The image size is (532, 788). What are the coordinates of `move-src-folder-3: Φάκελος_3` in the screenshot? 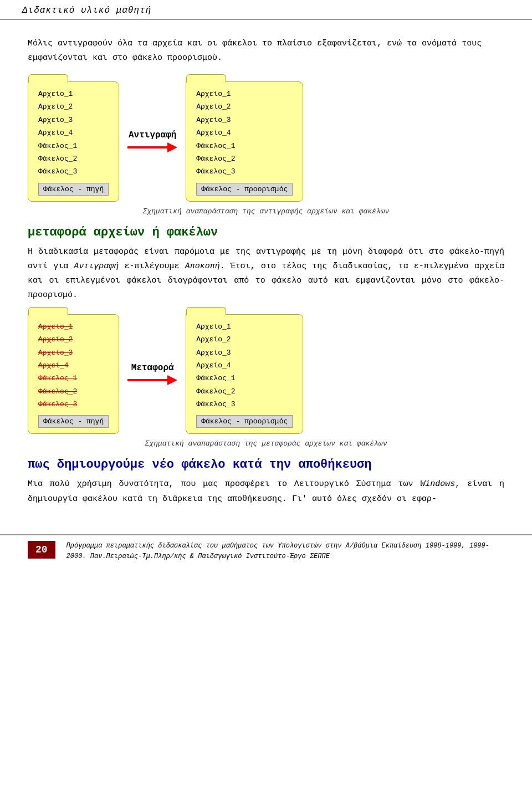 It's located at (73, 405).